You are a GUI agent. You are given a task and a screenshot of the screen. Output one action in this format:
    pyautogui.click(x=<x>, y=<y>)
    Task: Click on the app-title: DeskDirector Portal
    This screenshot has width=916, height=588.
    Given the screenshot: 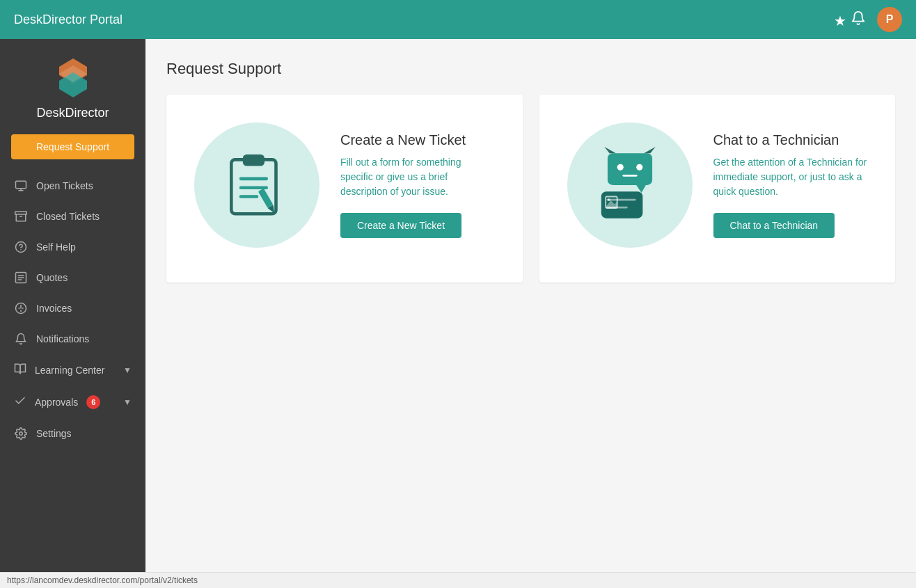 What is the action you would take?
    pyautogui.click(x=68, y=19)
    